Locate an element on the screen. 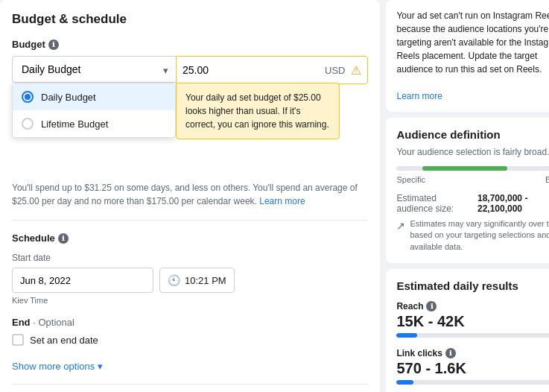 This screenshot has width=549, height=392. budget-label: Budget ℹ is located at coordinates (190, 45).